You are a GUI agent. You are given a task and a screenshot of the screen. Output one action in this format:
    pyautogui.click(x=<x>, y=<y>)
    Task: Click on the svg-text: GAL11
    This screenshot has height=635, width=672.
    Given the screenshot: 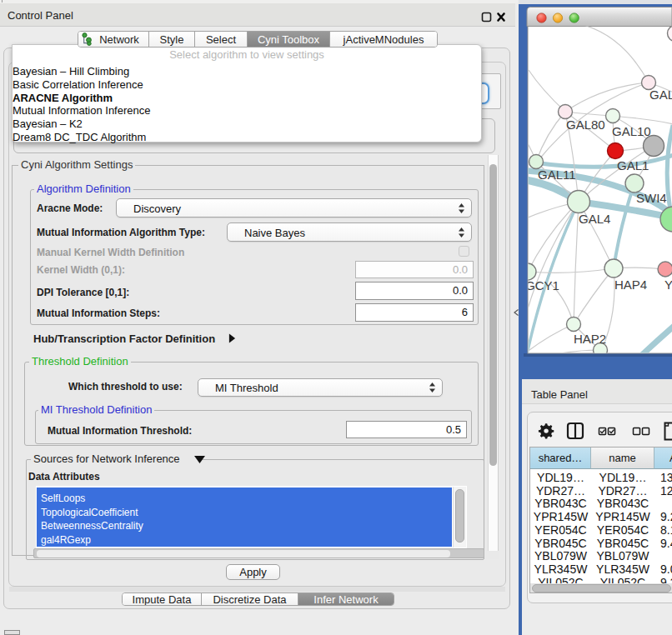 What is the action you would take?
    pyautogui.click(x=557, y=175)
    